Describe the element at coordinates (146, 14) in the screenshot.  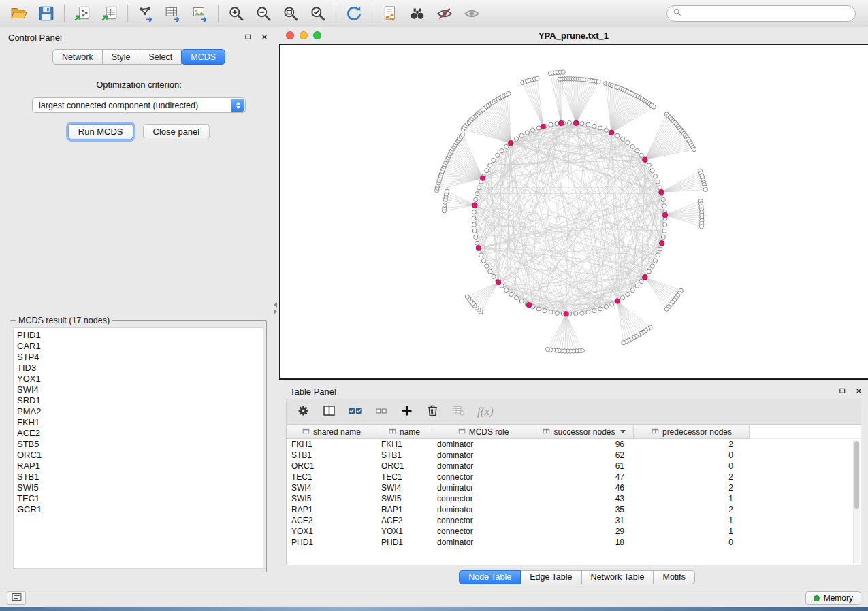
I see `export-network-button` at that location.